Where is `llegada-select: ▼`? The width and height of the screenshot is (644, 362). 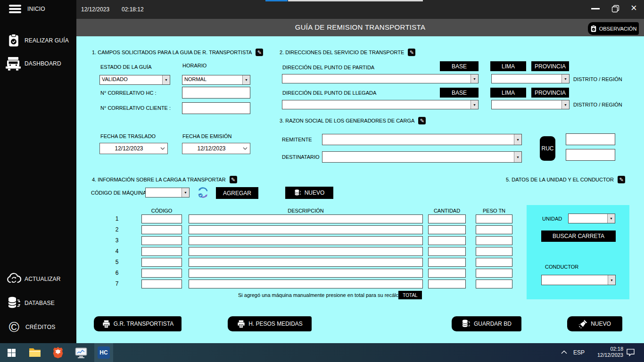
llegada-select: ▼ is located at coordinates (380, 105).